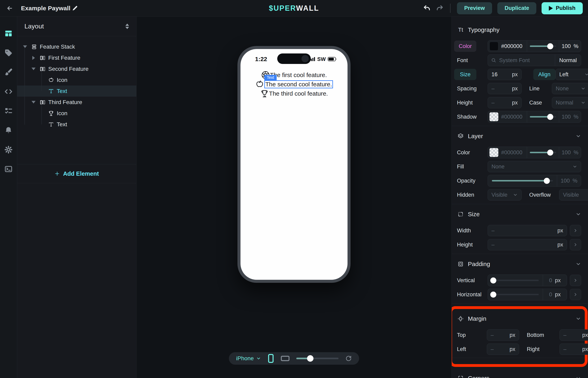 This screenshot has height=378, width=588. I want to click on tree-item-second-icon: Icon, so click(77, 80).